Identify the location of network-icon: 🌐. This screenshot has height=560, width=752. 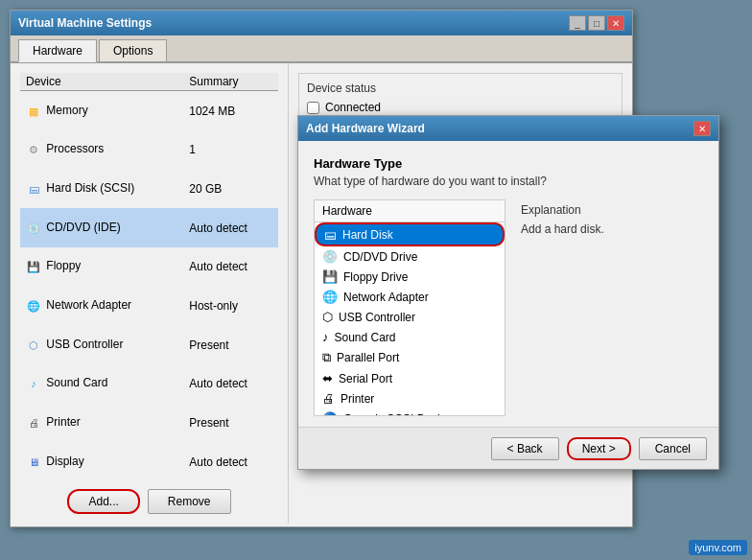
(34, 306).